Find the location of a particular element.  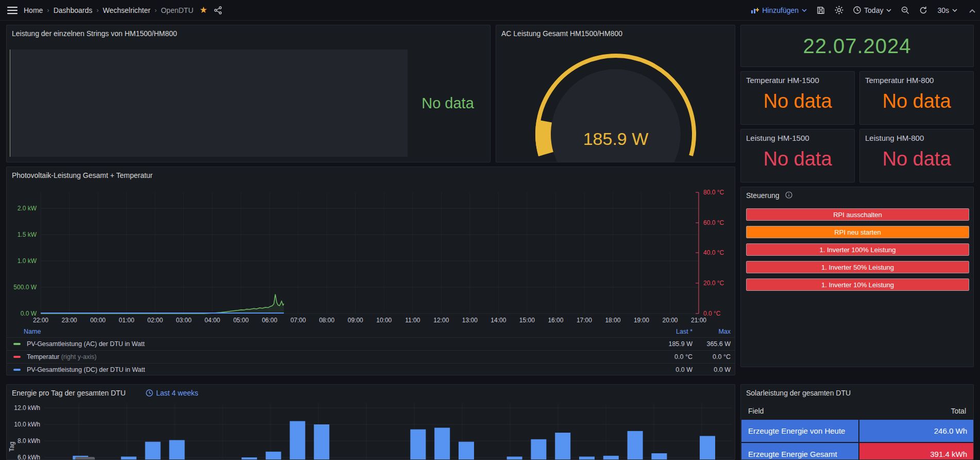

svg-text: 8.0 kWh is located at coordinates (29, 441).